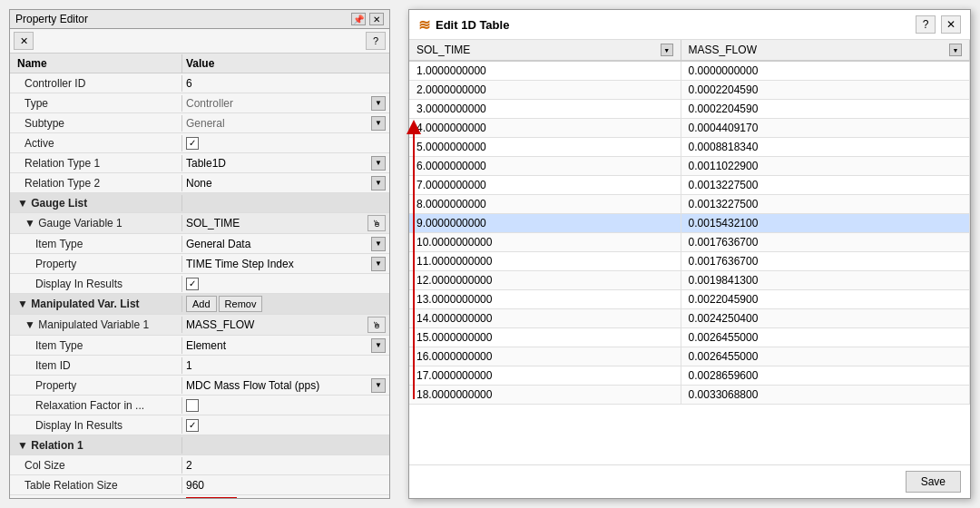  What do you see at coordinates (200, 244) in the screenshot?
I see `row-item-type-gauge: Item Type General Data ▼` at bounding box center [200, 244].